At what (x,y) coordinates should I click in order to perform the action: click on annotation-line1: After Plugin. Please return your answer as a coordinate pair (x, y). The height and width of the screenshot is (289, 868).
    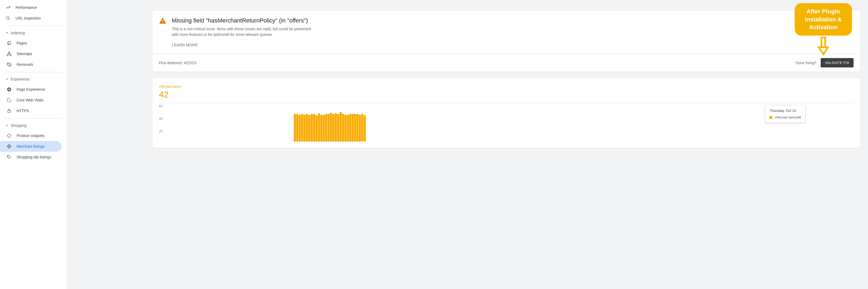
    Looking at the image, I should click on (824, 11).